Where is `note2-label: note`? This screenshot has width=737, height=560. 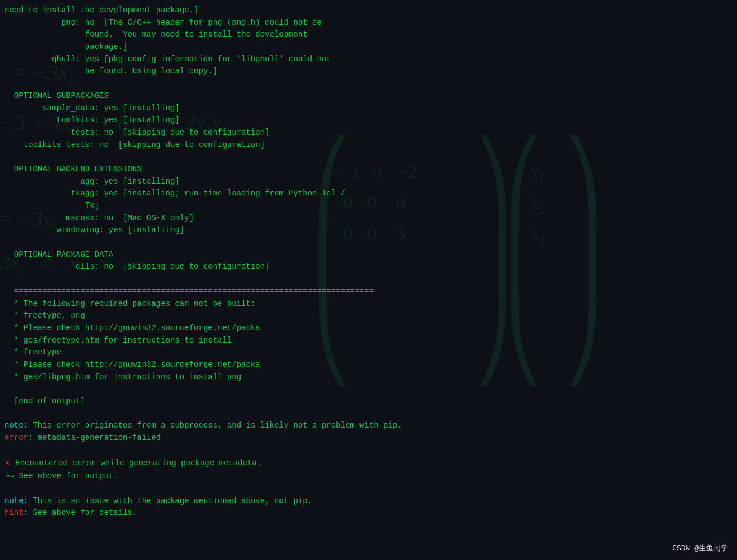
note2-label: note is located at coordinates (14, 501).